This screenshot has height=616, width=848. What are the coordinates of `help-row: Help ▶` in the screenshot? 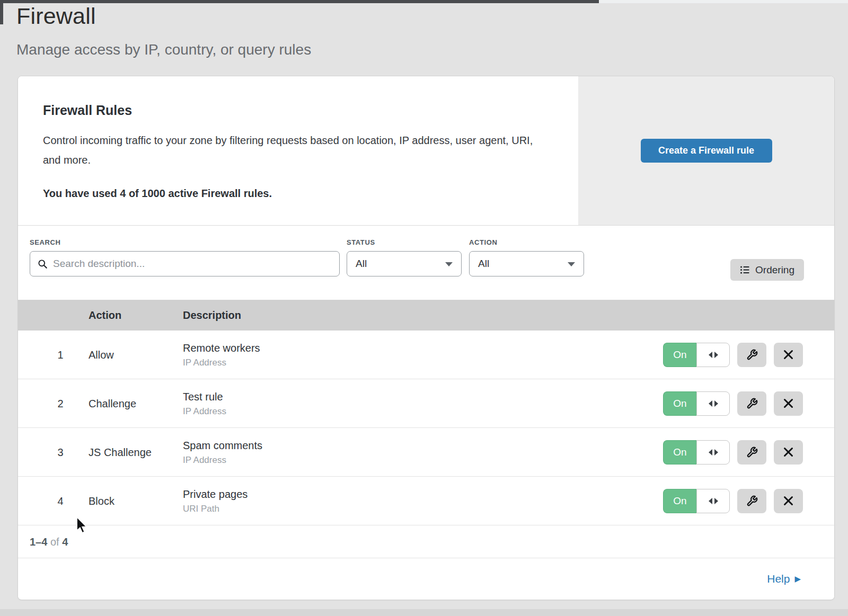 It's located at (426, 578).